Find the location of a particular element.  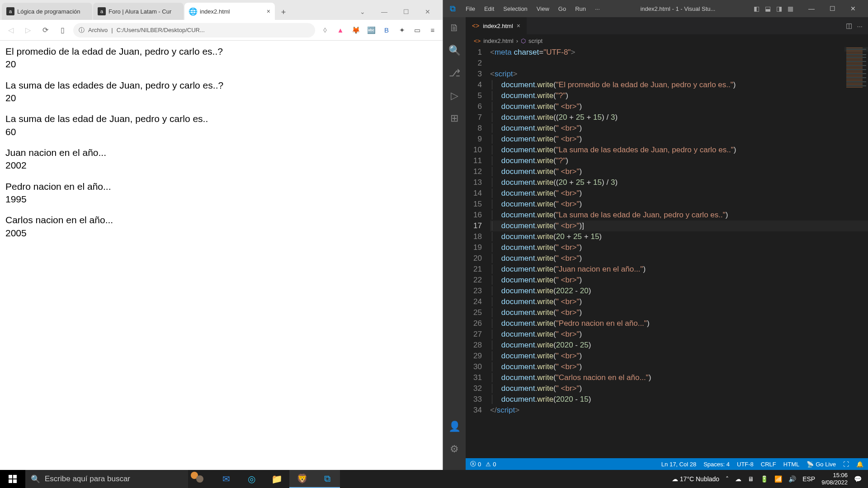

brave-shield-icon: ◊ is located at coordinates (325, 30).